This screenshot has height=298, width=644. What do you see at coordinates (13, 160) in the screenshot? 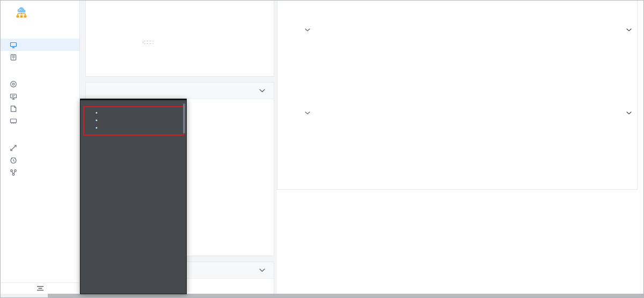
I see `snapshot-icon` at bounding box center [13, 160].